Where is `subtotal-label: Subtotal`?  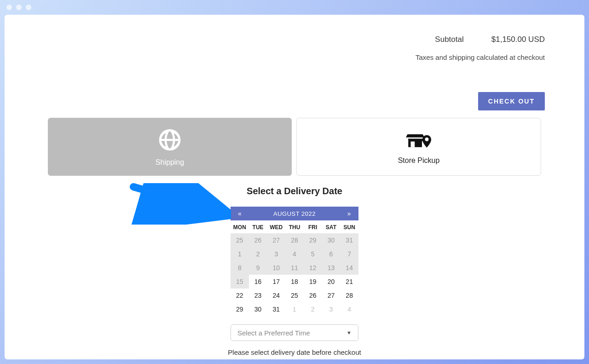
subtotal-label: Subtotal is located at coordinates (449, 40).